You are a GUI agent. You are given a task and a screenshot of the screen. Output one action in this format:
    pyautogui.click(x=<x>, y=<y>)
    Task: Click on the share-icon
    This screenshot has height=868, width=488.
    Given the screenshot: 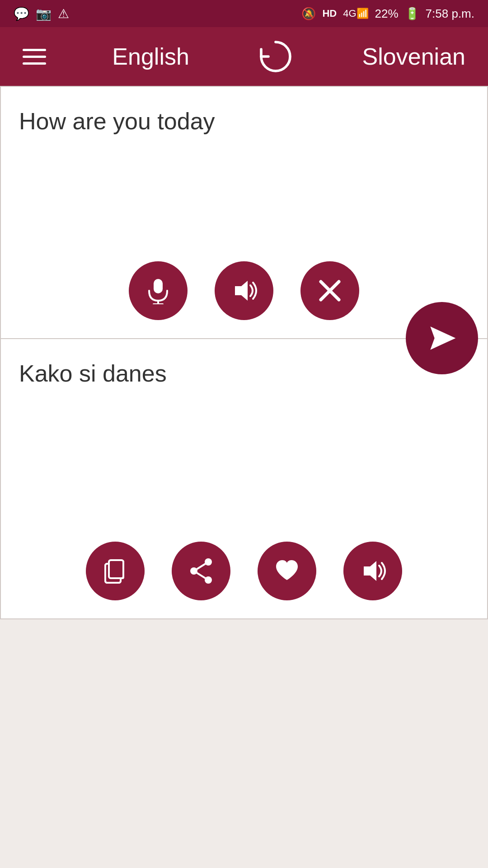 What is the action you would take?
    pyautogui.click(x=201, y=571)
    